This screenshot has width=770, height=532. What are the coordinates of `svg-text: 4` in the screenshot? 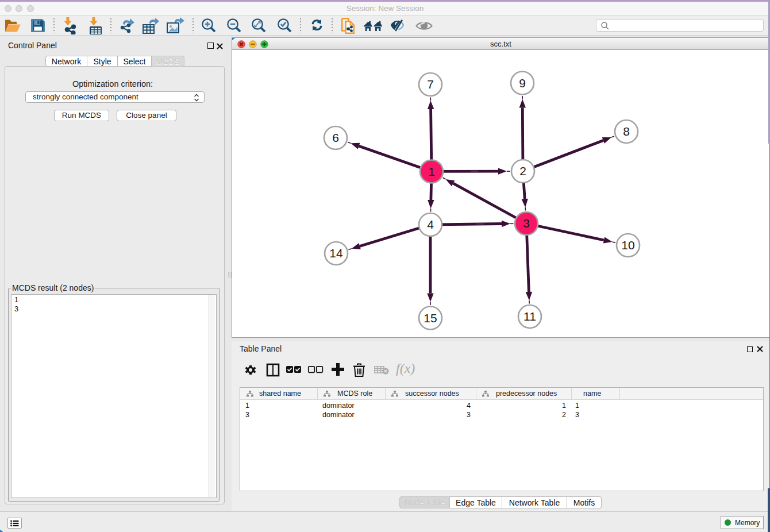 It's located at (430, 224).